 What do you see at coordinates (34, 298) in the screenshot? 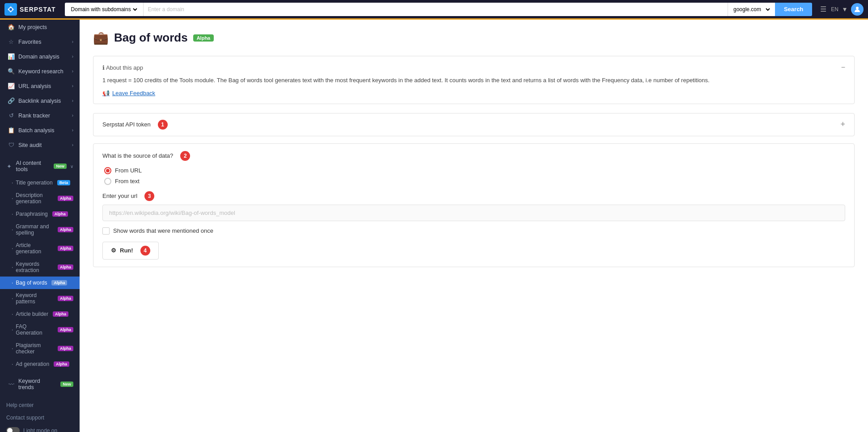
I see `subitem-label-keyword-patterns: Keyword patterns` at bounding box center [34, 298].